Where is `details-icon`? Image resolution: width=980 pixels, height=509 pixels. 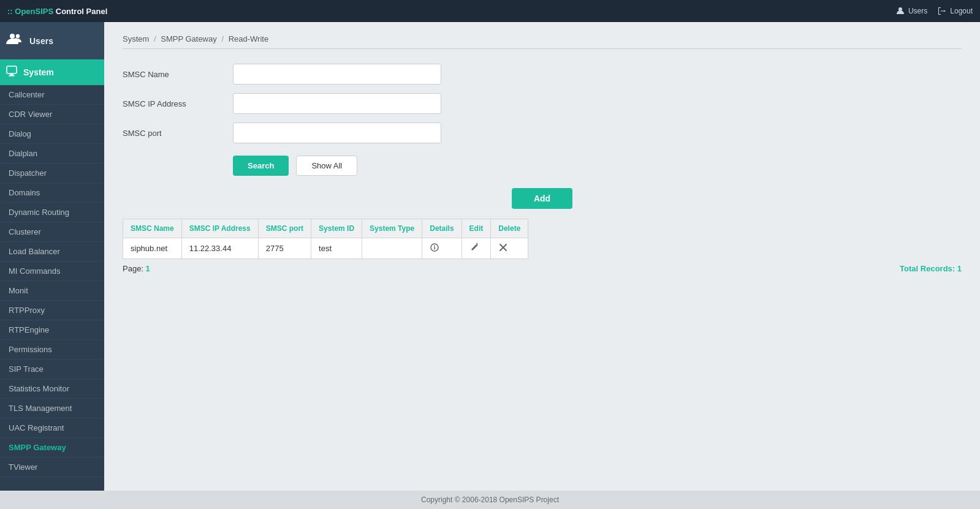
details-icon is located at coordinates (435, 247).